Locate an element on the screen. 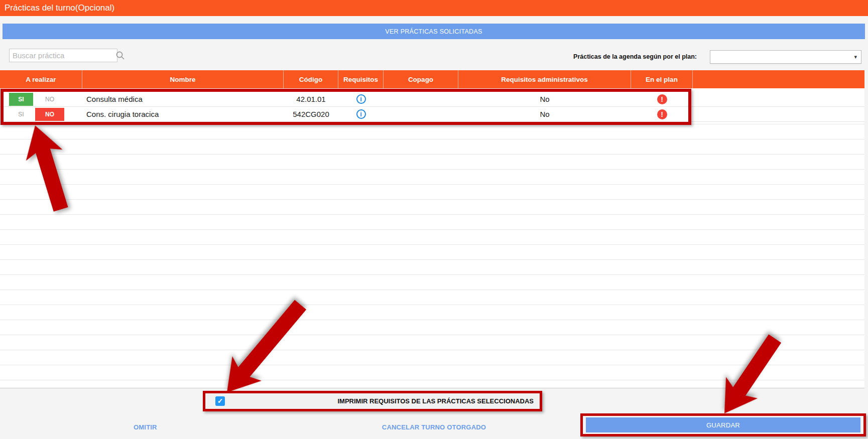 The height and width of the screenshot is (439, 868). practice-name: Cons. cirugia toracica is located at coordinates (183, 114).